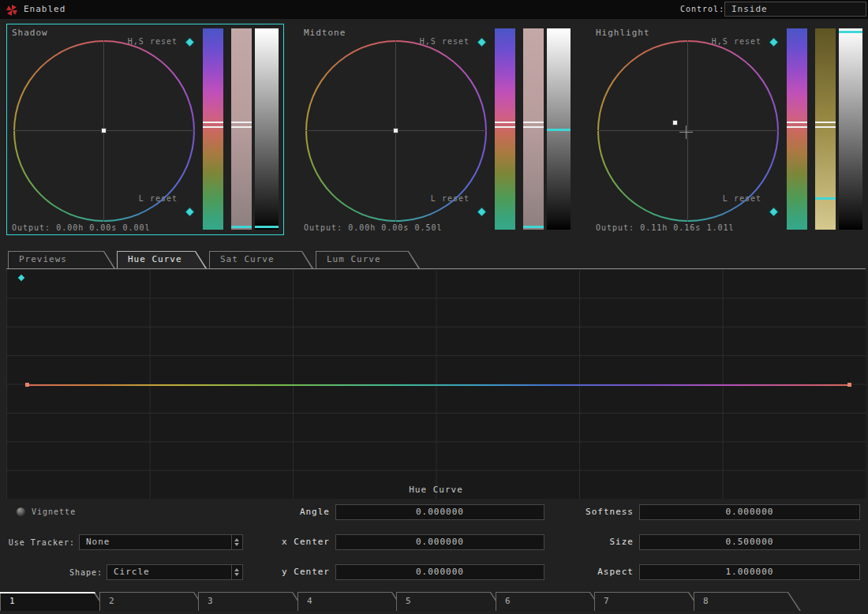  What do you see at coordinates (508, 601) in the screenshot?
I see `tab-label: 6` at bounding box center [508, 601].